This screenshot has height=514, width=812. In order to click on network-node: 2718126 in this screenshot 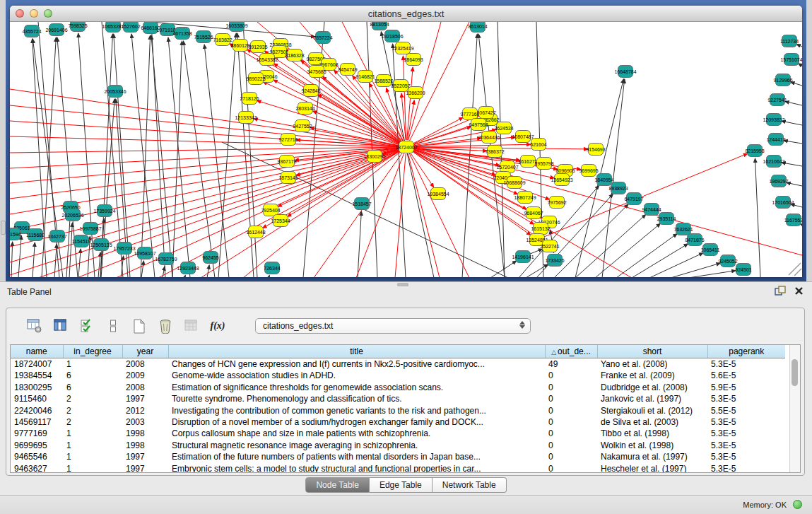, I will do `click(249, 99)`.